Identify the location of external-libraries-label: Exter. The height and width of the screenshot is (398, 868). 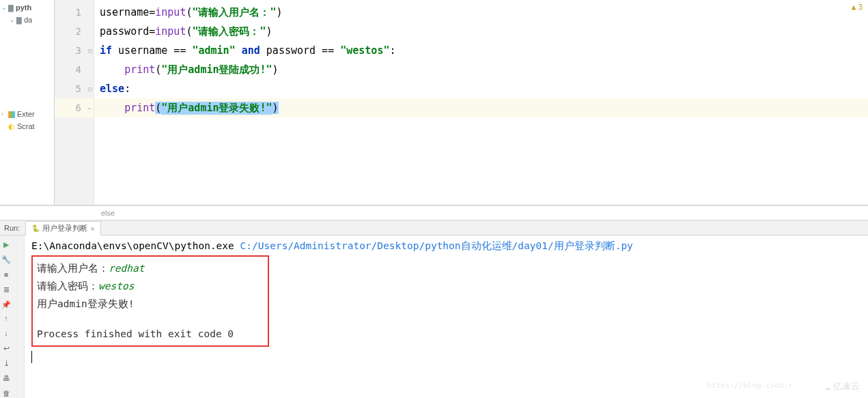
(26, 114).